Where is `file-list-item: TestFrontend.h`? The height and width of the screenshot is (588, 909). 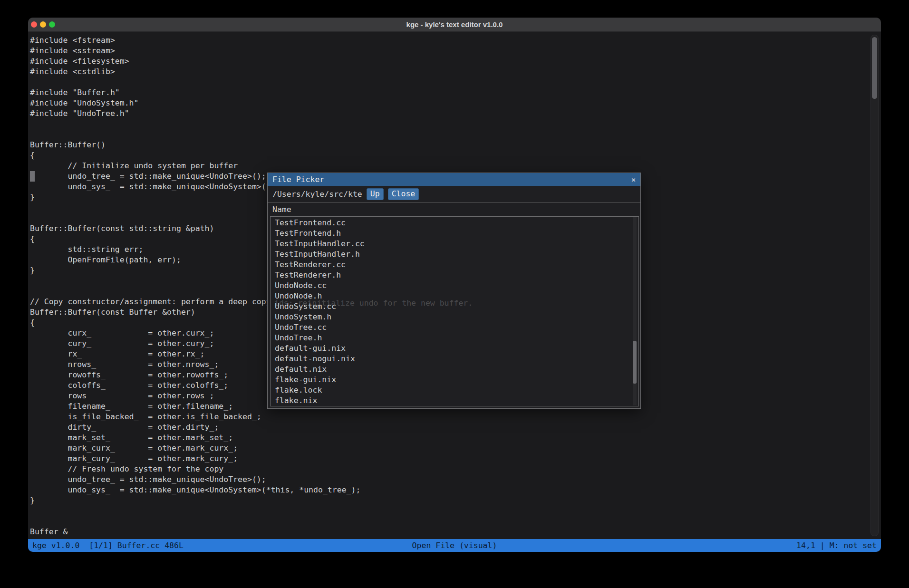 file-list-item: TestFrontend.h is located at coordinates (454, 233).